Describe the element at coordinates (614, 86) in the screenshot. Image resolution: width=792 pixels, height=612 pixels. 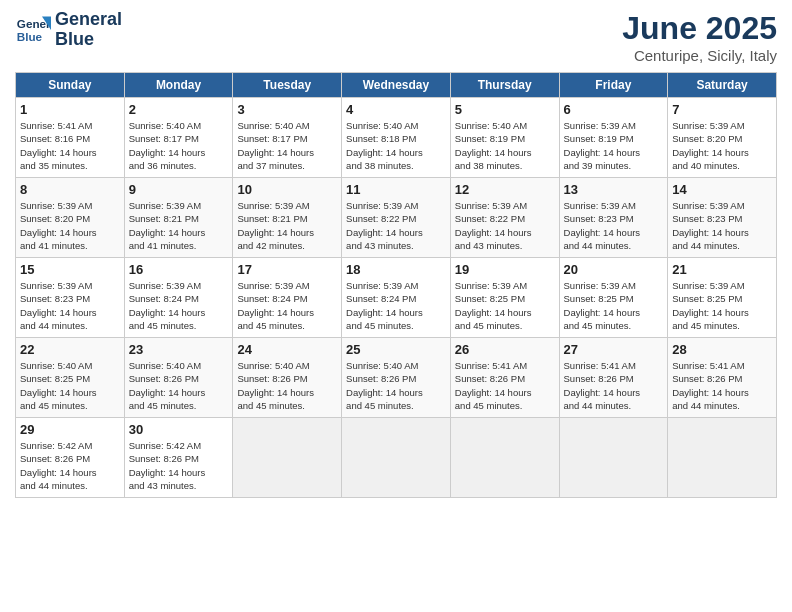
I see `col-header-friday: Friday` at that location.